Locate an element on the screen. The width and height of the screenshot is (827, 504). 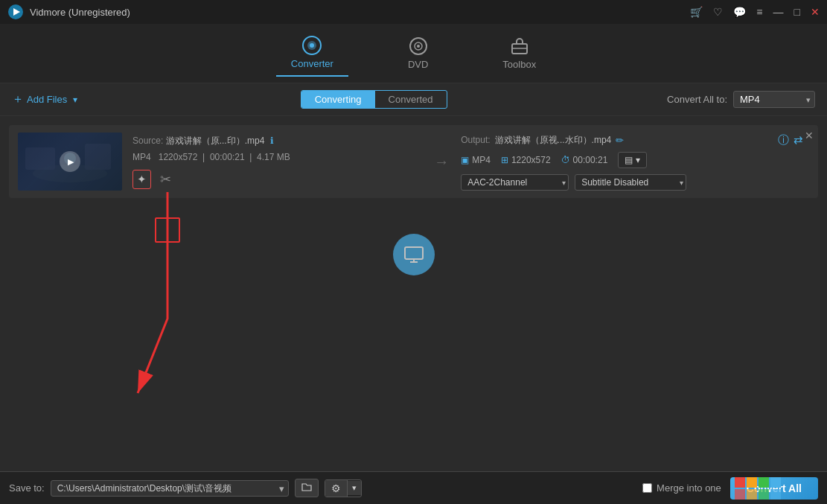
tab-converted: Converted is located at coordinates (411, 100).